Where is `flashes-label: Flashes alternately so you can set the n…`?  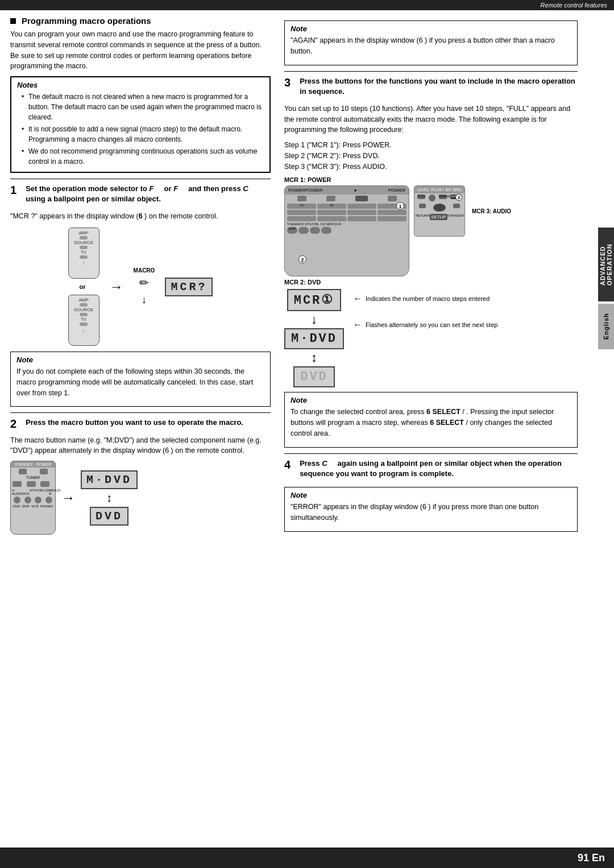
flashes-label: Flashes alternately so you can set the n… is located at coordinates (432, 325).